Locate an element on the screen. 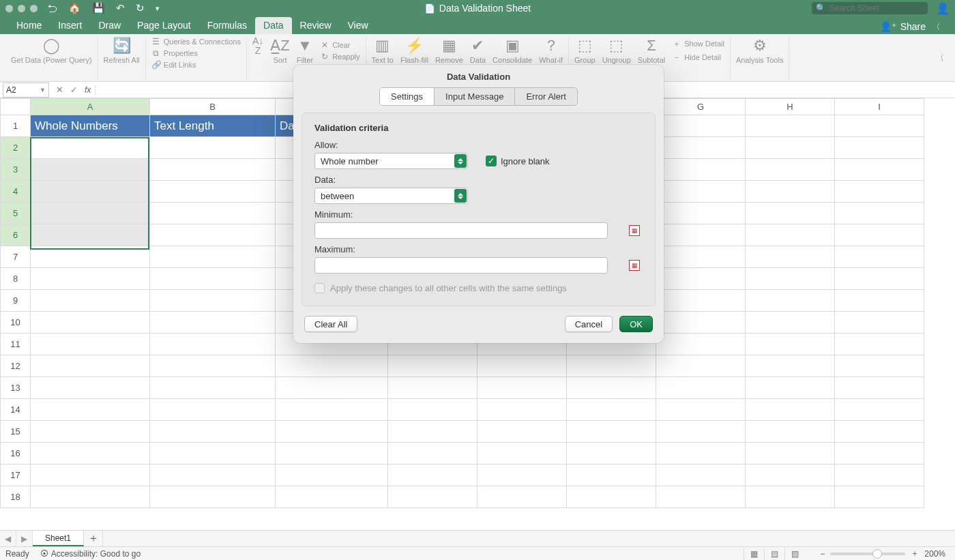 This screenshot has height=560, width=955. row-header: 3 is located at coordinates (16, 170).